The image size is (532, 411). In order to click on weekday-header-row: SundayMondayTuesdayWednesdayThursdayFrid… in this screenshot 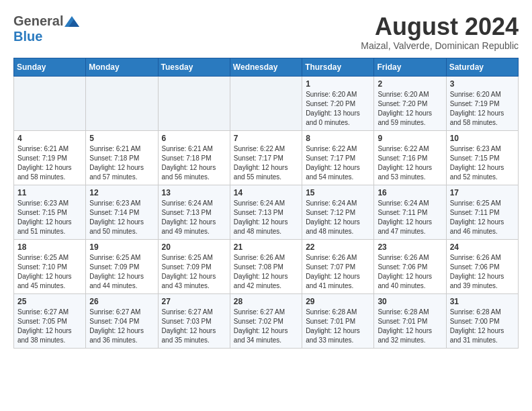, I will do `click(266, 67)`.